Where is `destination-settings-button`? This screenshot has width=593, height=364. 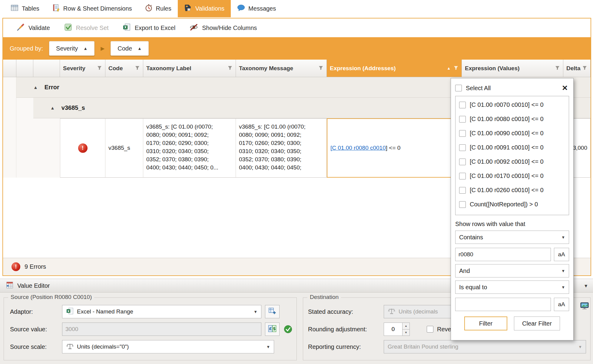 destination-settings-button is located at coordinates (585, 307).